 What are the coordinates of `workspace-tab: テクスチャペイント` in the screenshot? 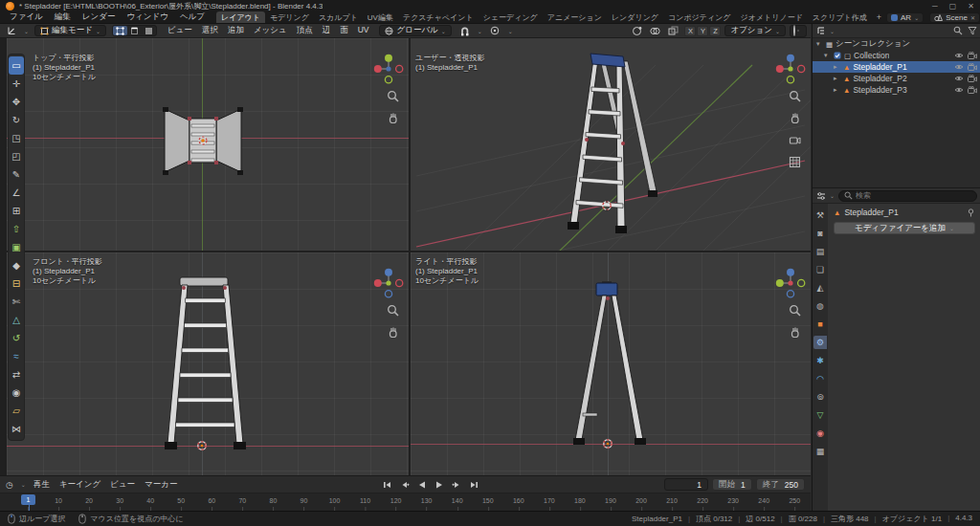 It's located at (438, 17).